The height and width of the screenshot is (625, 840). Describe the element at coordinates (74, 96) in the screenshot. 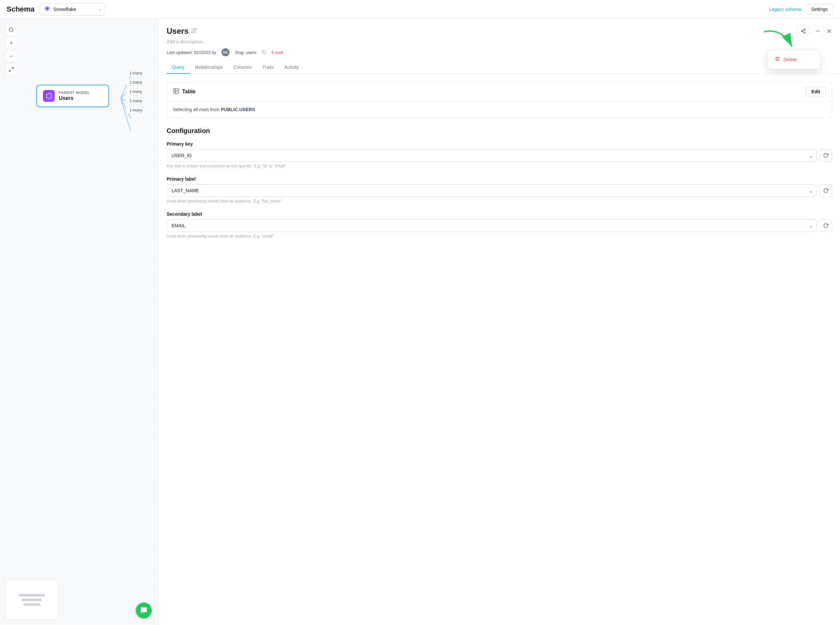

I see `node-info: PARENT MODEL Users` at that location.